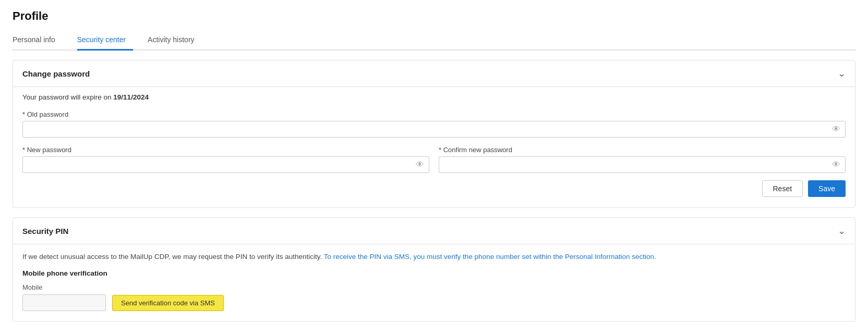  Describe the element at coordinates (782, 189) in the screenshot. I see `reset-button: Reset` at that location.